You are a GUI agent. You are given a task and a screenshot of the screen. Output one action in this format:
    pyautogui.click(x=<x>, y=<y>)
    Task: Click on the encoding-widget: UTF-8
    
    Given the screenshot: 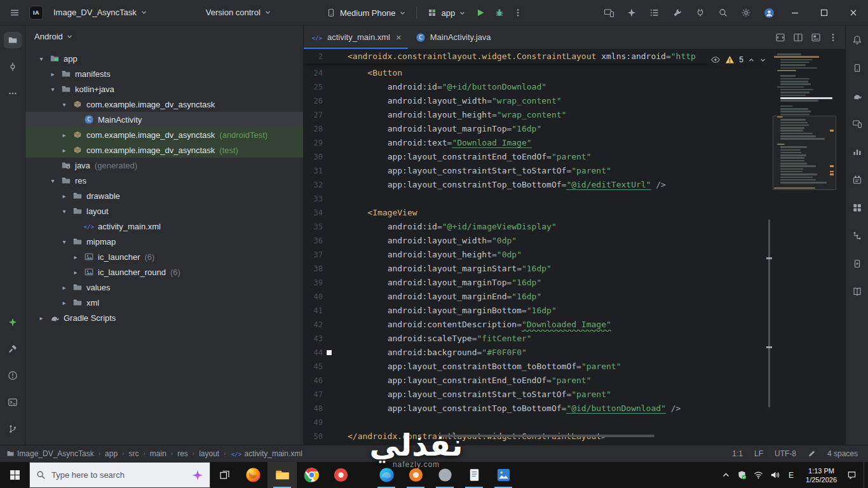 What is the action you would take?
    pyautogui.click(x=785, y=454)
    